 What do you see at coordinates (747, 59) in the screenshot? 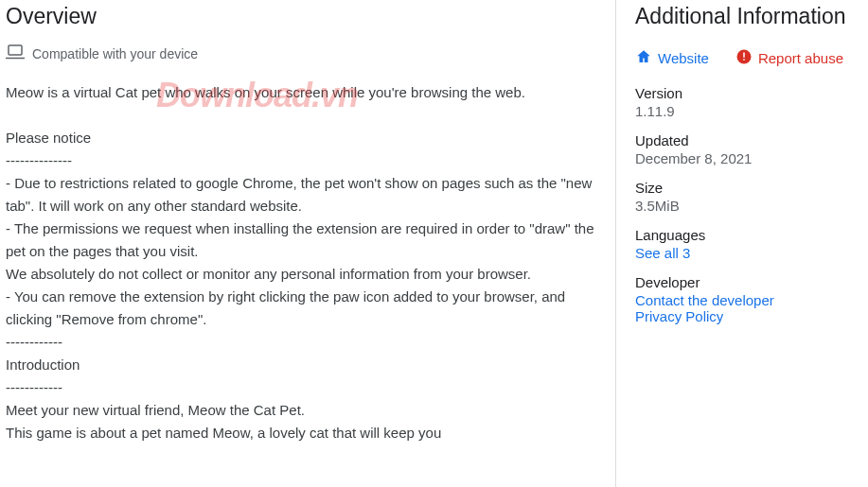
I see `alert-icon` at bounding box center [747, 59].